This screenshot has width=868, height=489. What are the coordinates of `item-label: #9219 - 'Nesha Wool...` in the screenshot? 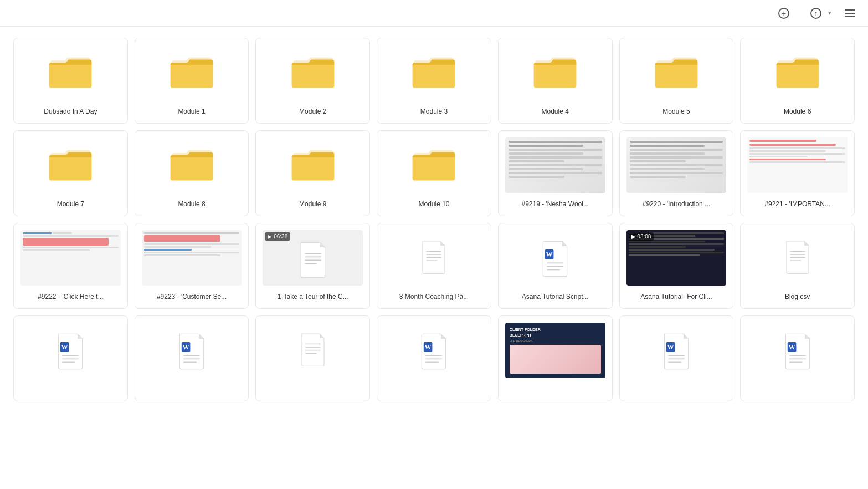 It's located at (555, 202).